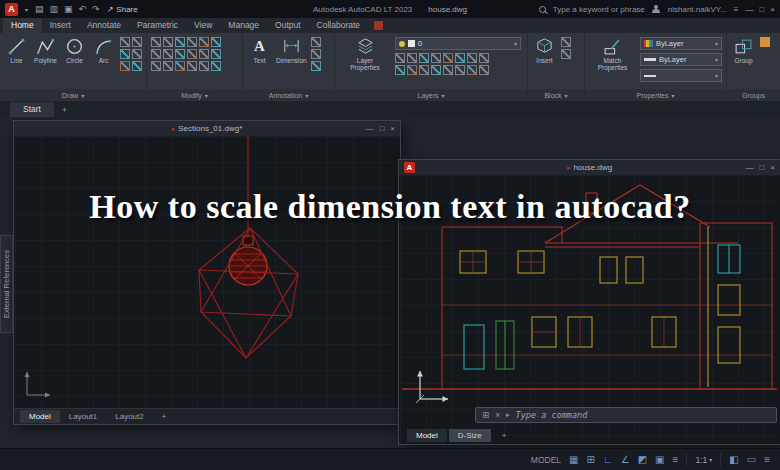 This screenshot has height=470, width=780. I want to click on layers-panel-label: Layers ▾, so click(431, 95).